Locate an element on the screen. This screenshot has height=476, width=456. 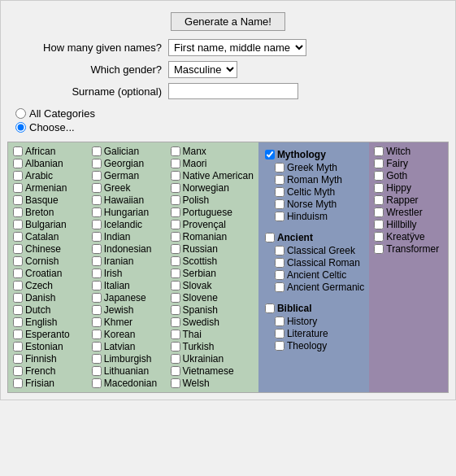
list-item: Cornish is located at coordinates (47, 261).